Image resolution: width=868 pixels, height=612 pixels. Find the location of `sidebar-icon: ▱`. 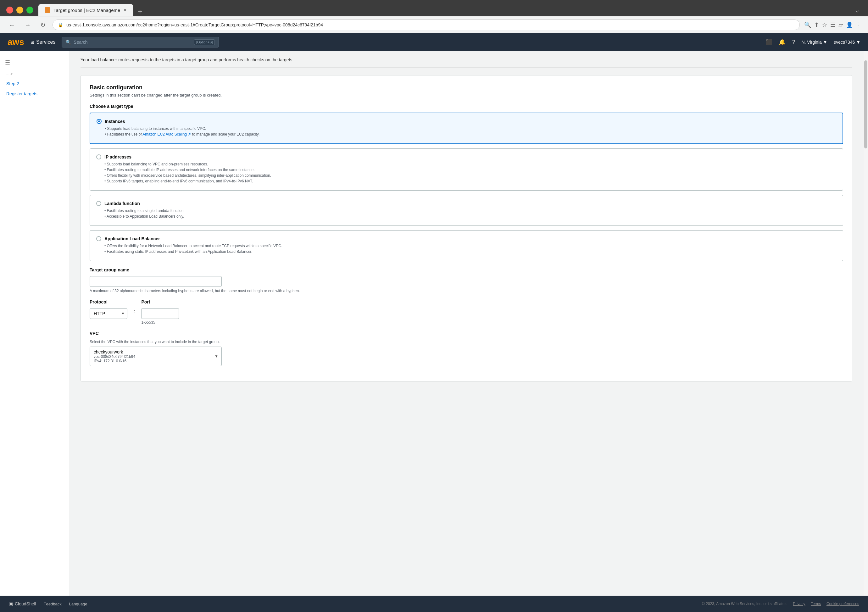

sidebar-icon: ▱ is located at coordinates (841, 25).